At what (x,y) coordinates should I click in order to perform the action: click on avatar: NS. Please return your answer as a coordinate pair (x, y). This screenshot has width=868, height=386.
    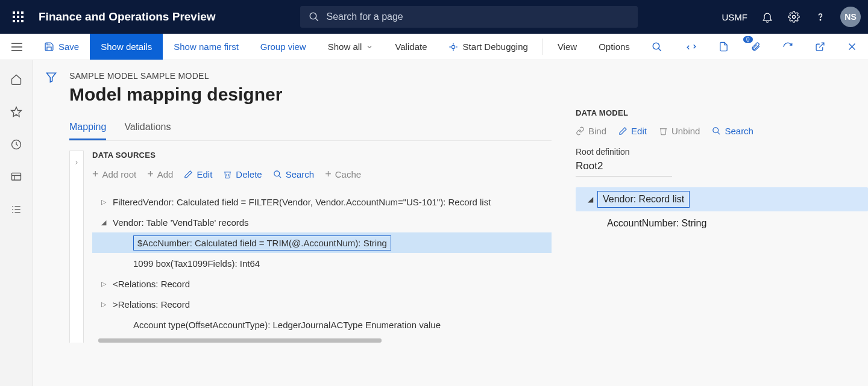
    Looking at the image, I should click on (851, 17).